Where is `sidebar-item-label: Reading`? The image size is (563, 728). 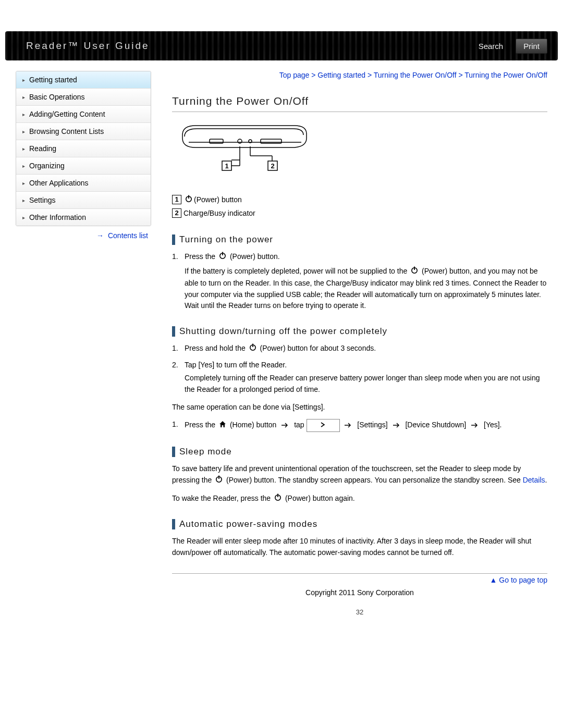 sidebar-item-label: Reading is located at coordinates (43, 149).